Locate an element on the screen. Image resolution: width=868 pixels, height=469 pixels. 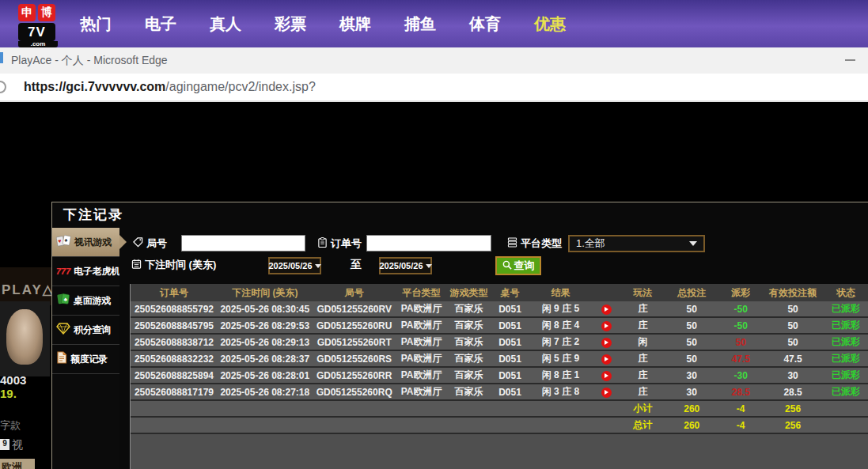
header-game: 游戏类型 is located at coordinates (469, 293).